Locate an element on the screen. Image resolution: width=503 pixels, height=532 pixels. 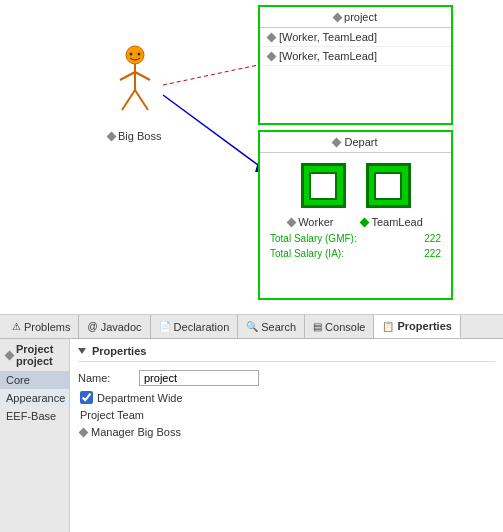
tab-console: ▤ Console is located at coordinates (340, 326).